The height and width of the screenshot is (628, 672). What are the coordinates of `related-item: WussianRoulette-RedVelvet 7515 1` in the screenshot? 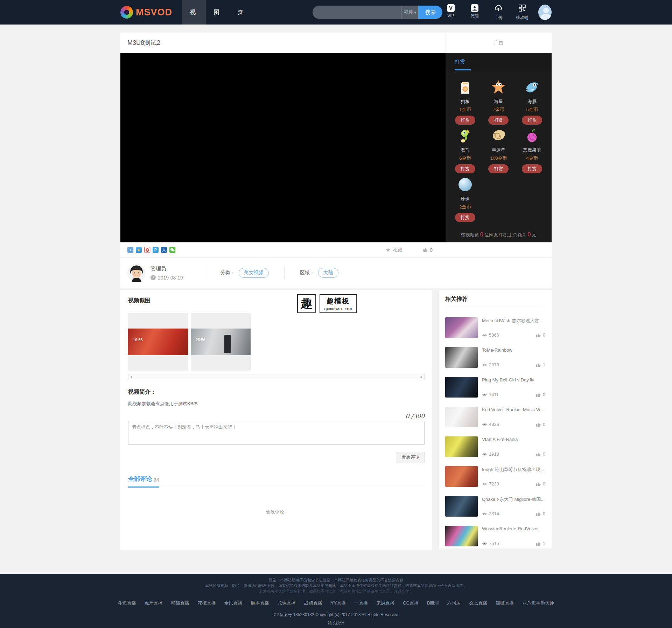 It's located at (495, 536).